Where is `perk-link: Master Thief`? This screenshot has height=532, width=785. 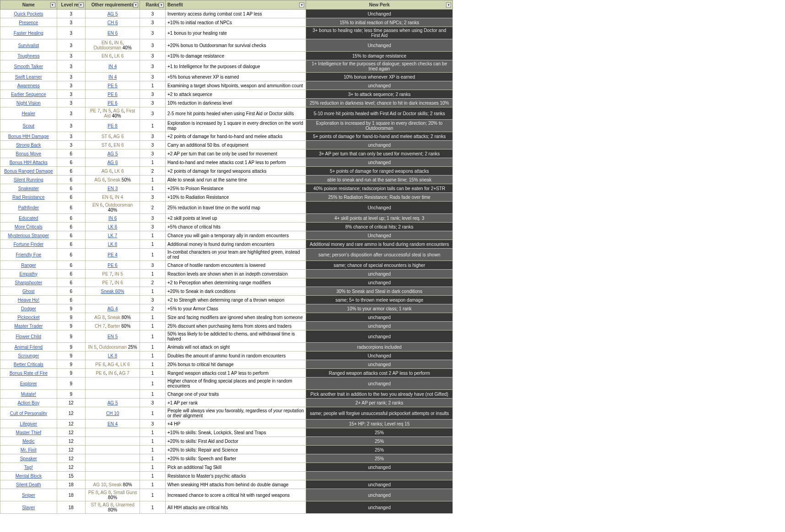 perk-link: Master Thief is located at coordinates (28, 432).